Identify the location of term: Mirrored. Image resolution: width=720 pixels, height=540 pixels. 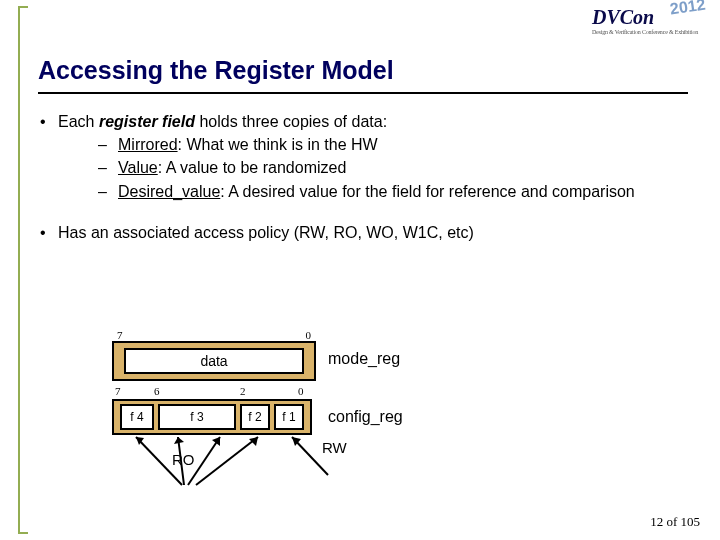
(148, 144).